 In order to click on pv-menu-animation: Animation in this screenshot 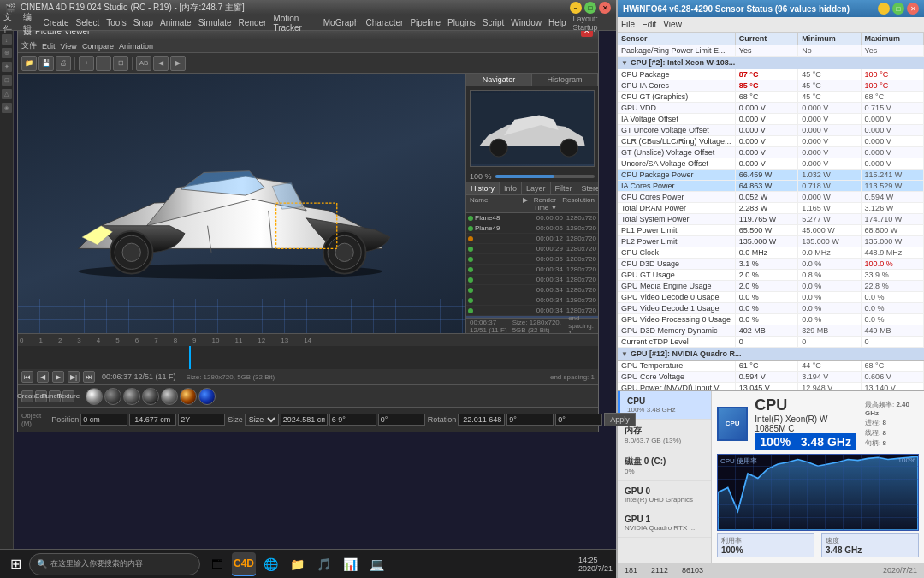, I will do `click(136, 46)`.